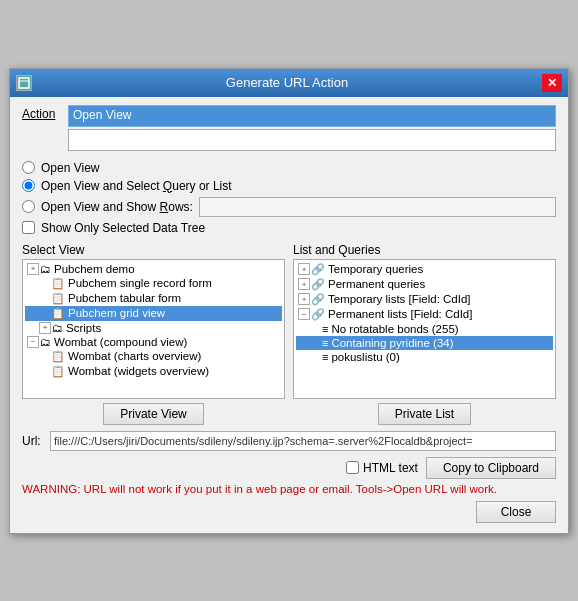  Describe the element at coordinates (289, 200) in the screenshot. I see `radio-group: Open View Open View and Select Query or …` at that location.